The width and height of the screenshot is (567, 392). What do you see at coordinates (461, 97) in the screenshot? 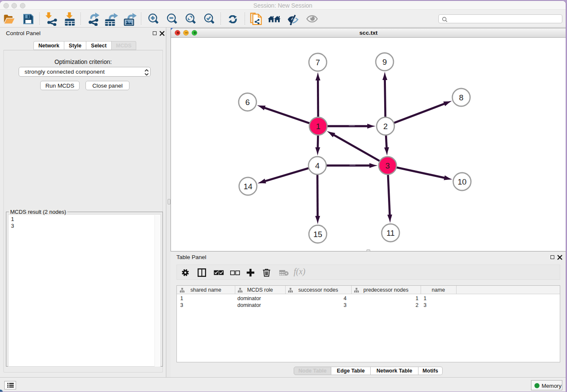
I see `svg-text: 8` at bounding box center [461, 97].